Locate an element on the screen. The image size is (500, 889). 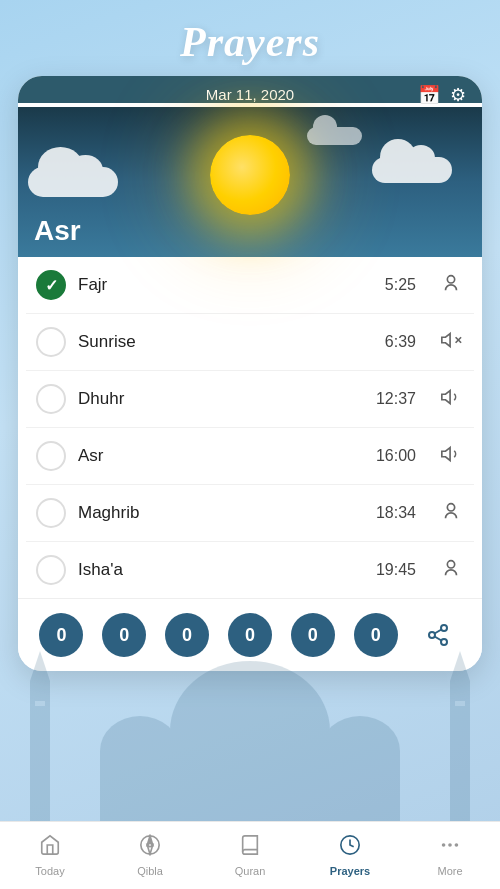
header-icons: 📅 ⚙ is located at coordinates (442, 95).